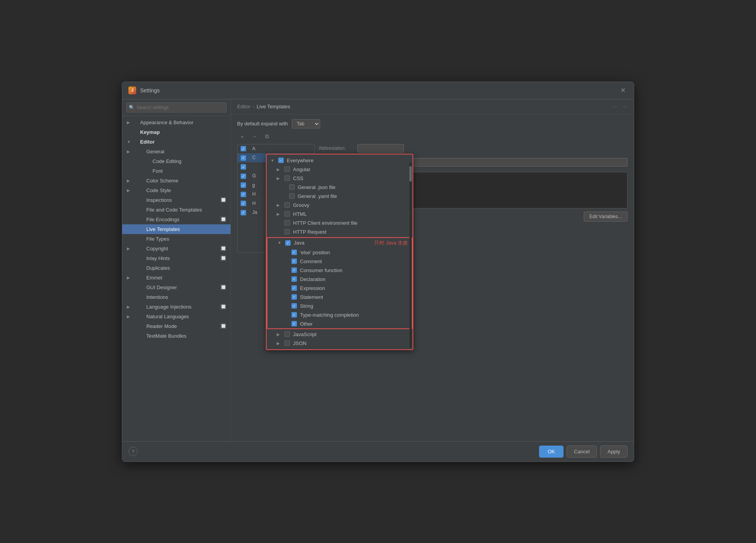 This screenshot has height=543, width=756. Describe the element at coordinates (176, 268) in the screenshot. I see `sidebar-item-duplicates: Duplicates` at that location.